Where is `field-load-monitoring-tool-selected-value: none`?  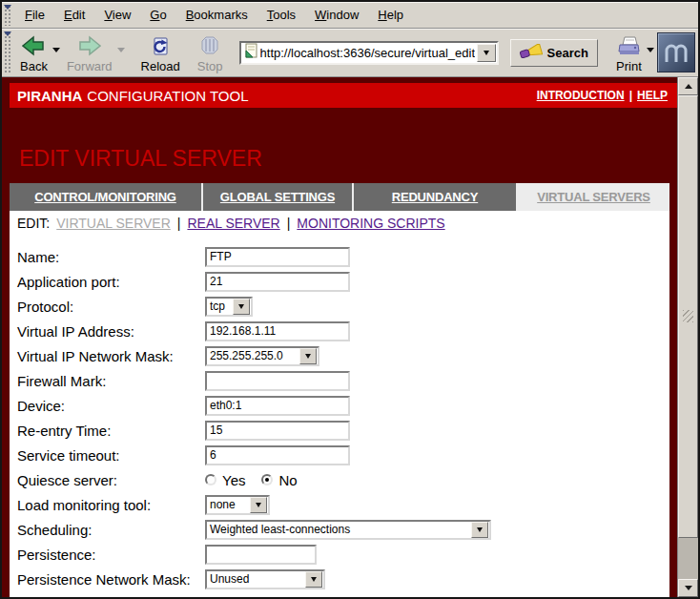
field-load-monitoring-tool-selected-value: none is located at coordinates (228, 505).